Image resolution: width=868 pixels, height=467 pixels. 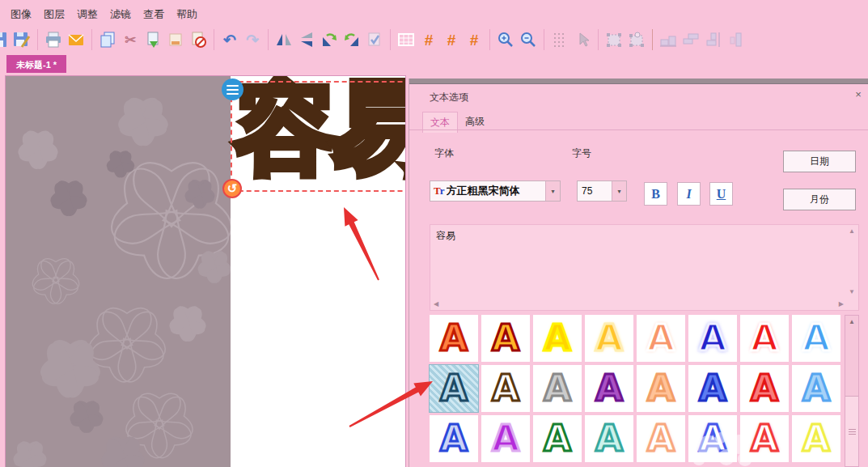 What do you see at coordinates (506, 388) in the screenshot?
I see `letter-style-r2c2: A` at bounding box center [506, 388].